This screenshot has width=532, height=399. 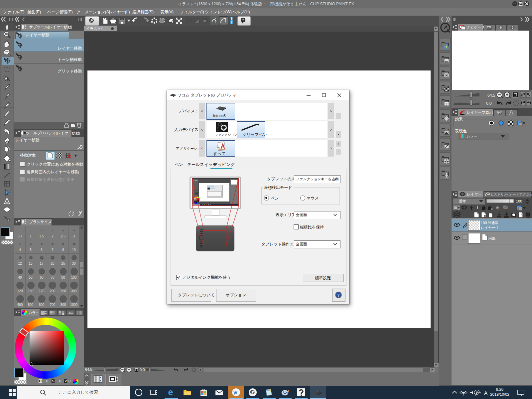 I want to click on svg-text: e, so click(x=170, y=393).